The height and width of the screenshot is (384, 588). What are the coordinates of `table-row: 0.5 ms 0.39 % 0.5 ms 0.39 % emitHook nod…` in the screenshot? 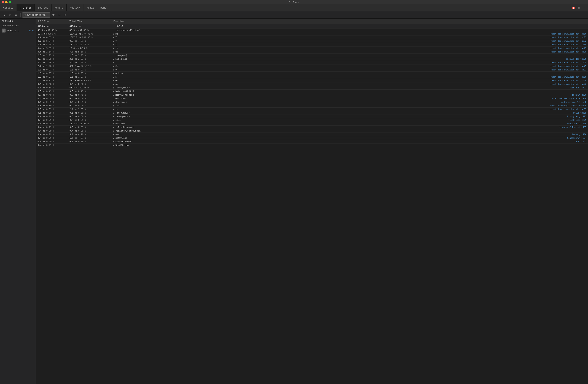 It's located at (312, 99).